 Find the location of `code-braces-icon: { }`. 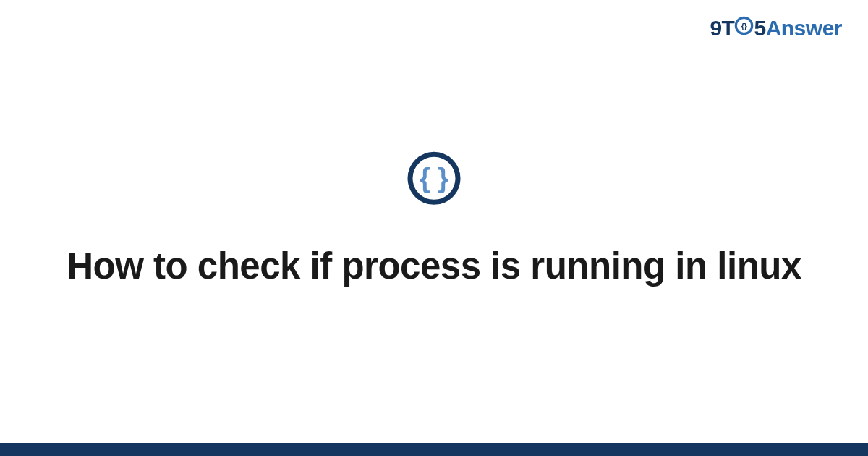

code-braces-icon: { } is located at coordinates (434, 180).